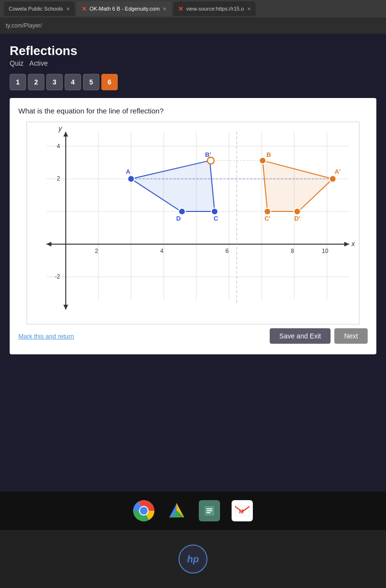 This screenshot has width=386, height=588. I want to click on q-num-5: 5, so click(91, 82).